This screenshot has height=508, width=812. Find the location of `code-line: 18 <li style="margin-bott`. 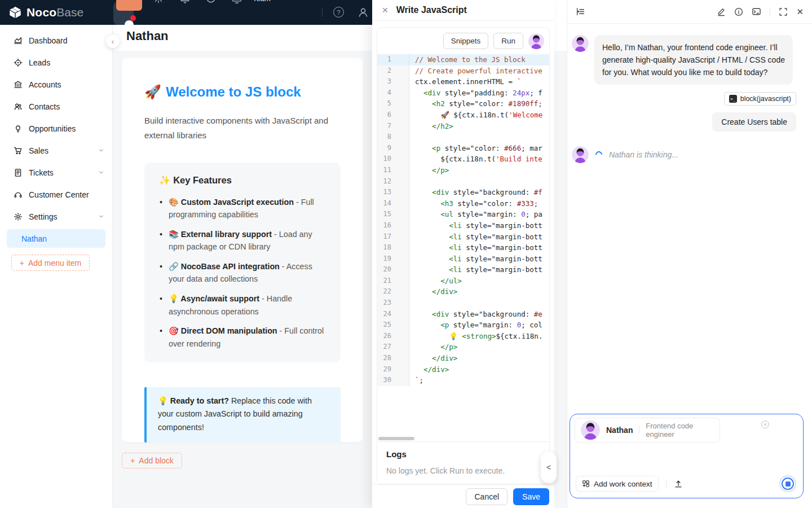

code-line: 18 <li style="margin-bott is located at coordinates (464, 248).